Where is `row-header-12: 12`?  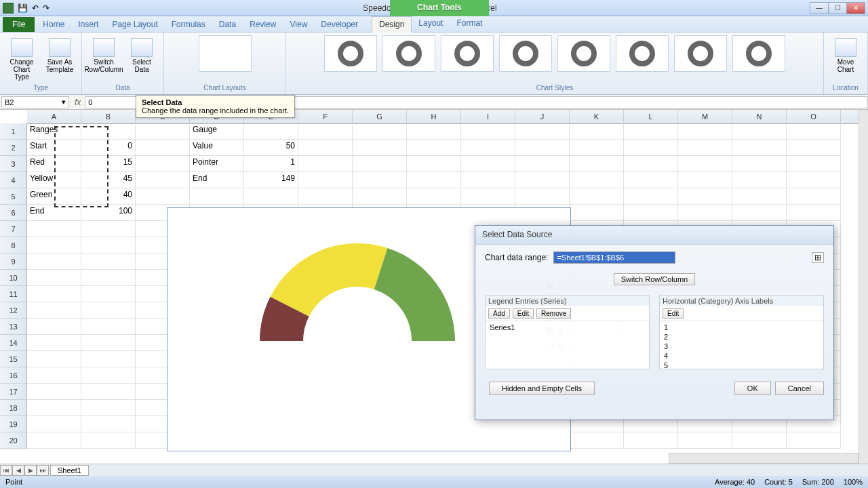
row-header-12: 12 is located at coordinates (14, 310).